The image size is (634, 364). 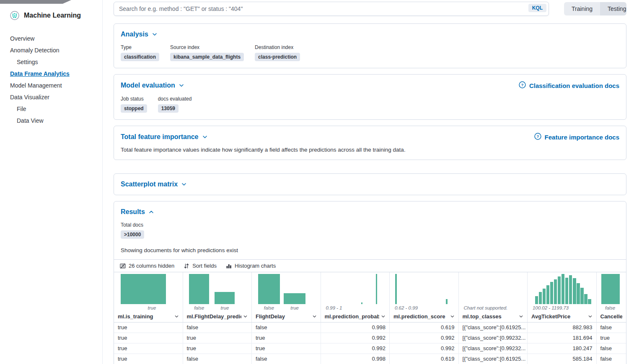 I want to click on grid-column: falseCancelled, so click(x=612, y=297).